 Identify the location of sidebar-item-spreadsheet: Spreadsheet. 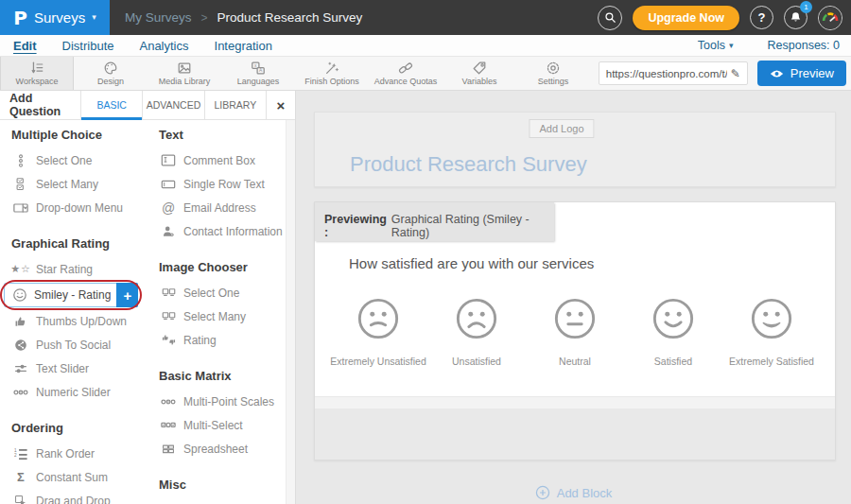
(222, 448).